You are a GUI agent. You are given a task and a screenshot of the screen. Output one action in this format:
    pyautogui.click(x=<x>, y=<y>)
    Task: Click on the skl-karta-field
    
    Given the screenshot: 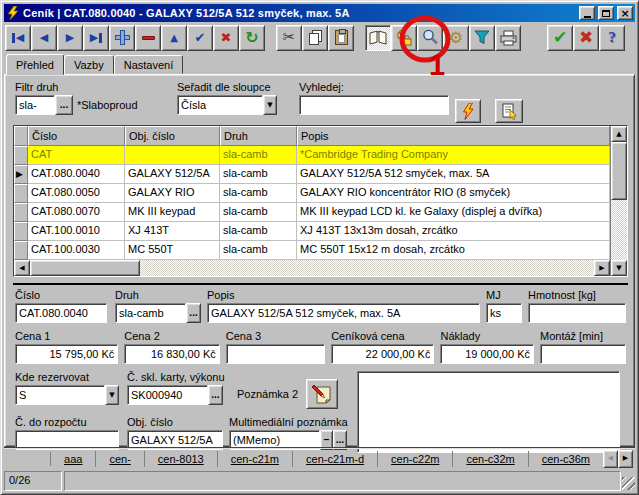 What is the action you would take?
    pyautogui.click(x=168, y=395)
    